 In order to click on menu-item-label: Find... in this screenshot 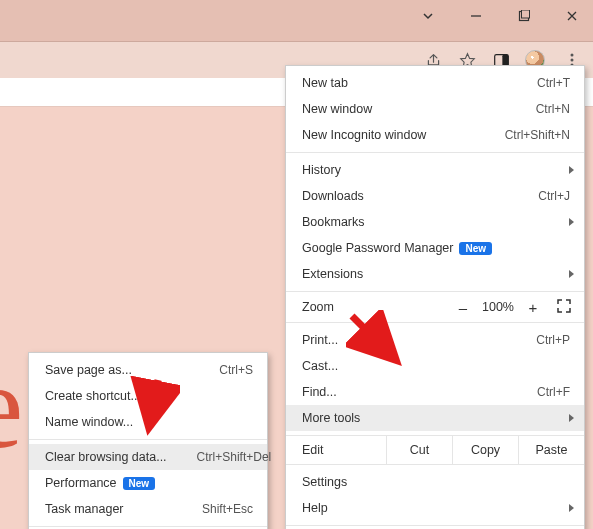, I will do `click(404, 392)`.